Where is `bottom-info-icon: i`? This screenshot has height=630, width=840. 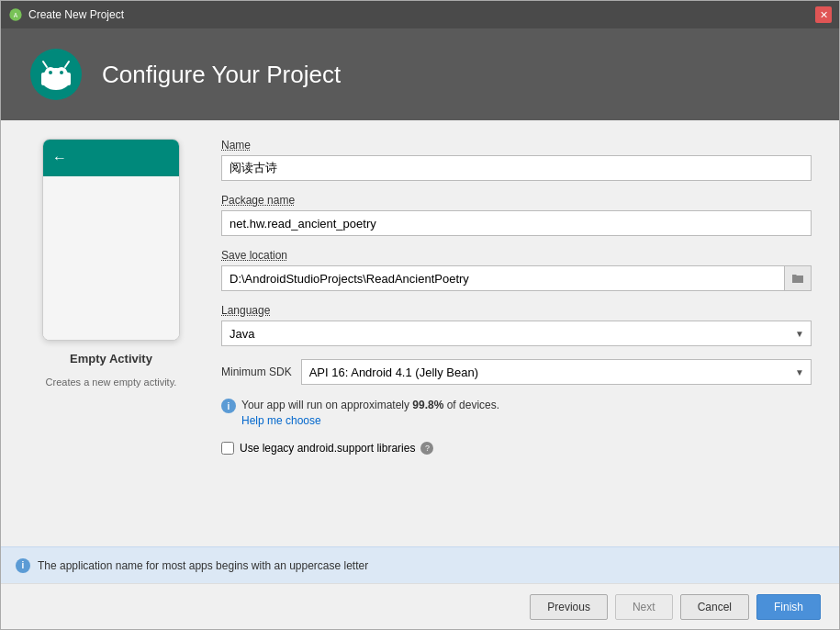 bottom-info-icon: i is located at coordinates (23, 566).